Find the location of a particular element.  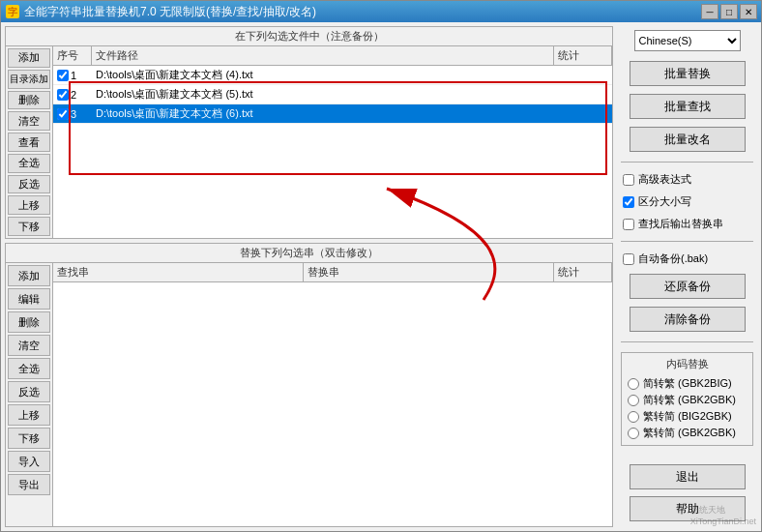

case-sensitive-checkbox is located at coordinates (629, 202).